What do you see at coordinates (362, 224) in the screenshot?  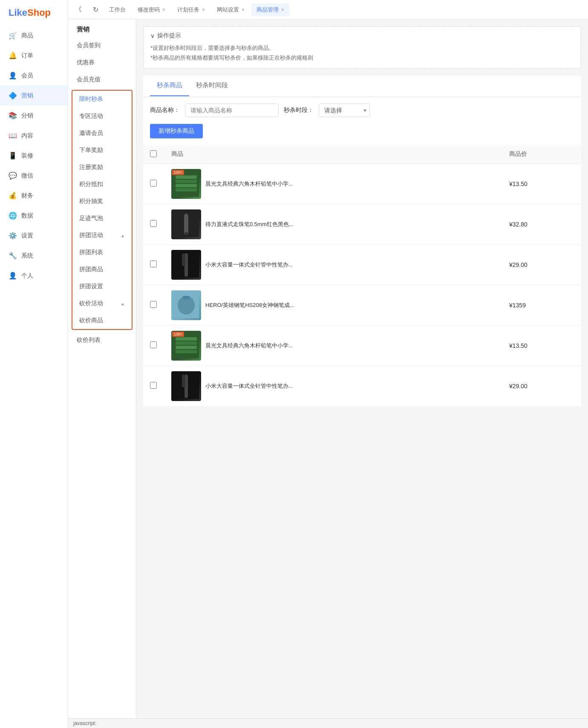 I see `table-row: 得力直液式走珠笔0.5mm红色黑色... ¥32.80` at bounding box center [362, 224].